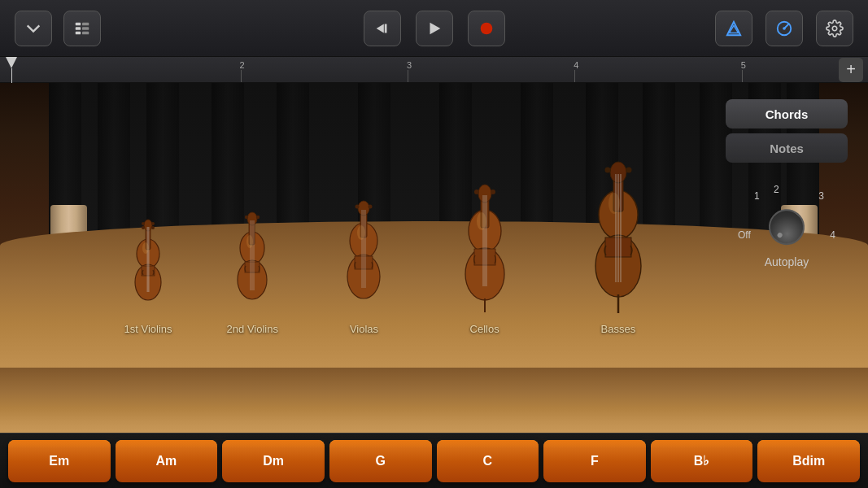  What do you see at coordinates (618, 246) in the screenshot?
I see `instrument-basses: Basses` at bounding box center [618, 246].